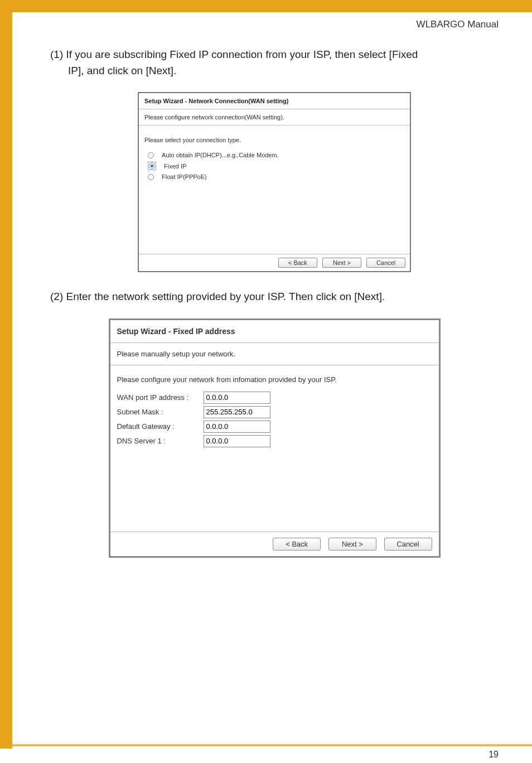  I want to click on radio-label-dhcp: Auto obtain IP(DHCP)...e.g..Cable Modem., so click(220, 155).